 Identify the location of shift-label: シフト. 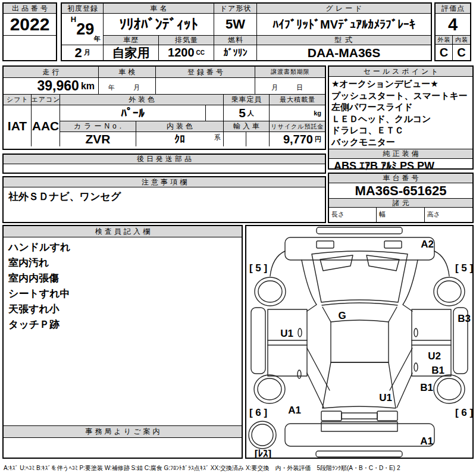
(18, 100).